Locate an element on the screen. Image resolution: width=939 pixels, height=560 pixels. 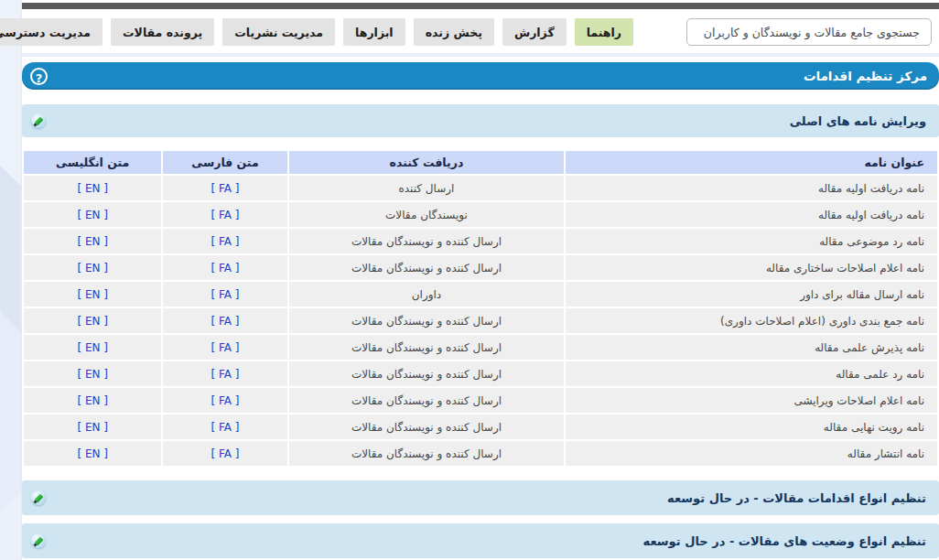
nav-button-journal-management: مدیریت نشریات is located at coordinates (278, 32).